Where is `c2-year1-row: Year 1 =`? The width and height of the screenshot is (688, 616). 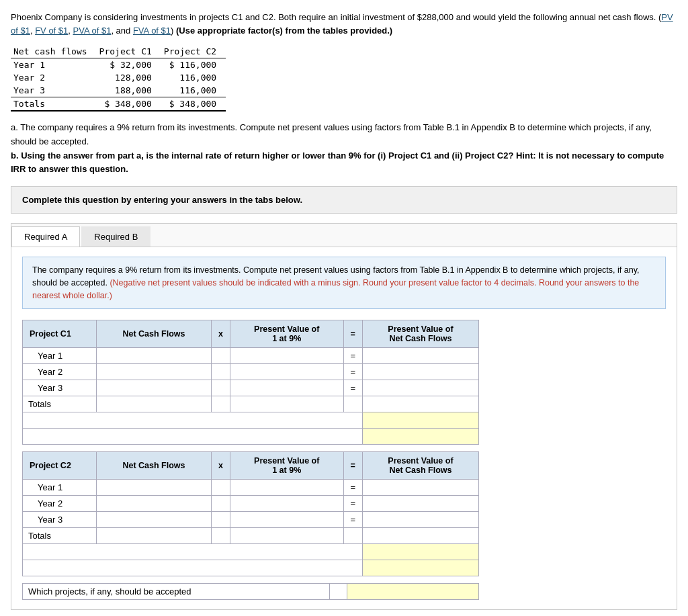 c2-year1-row: Year 1 = is located at coordinates (251, 488).